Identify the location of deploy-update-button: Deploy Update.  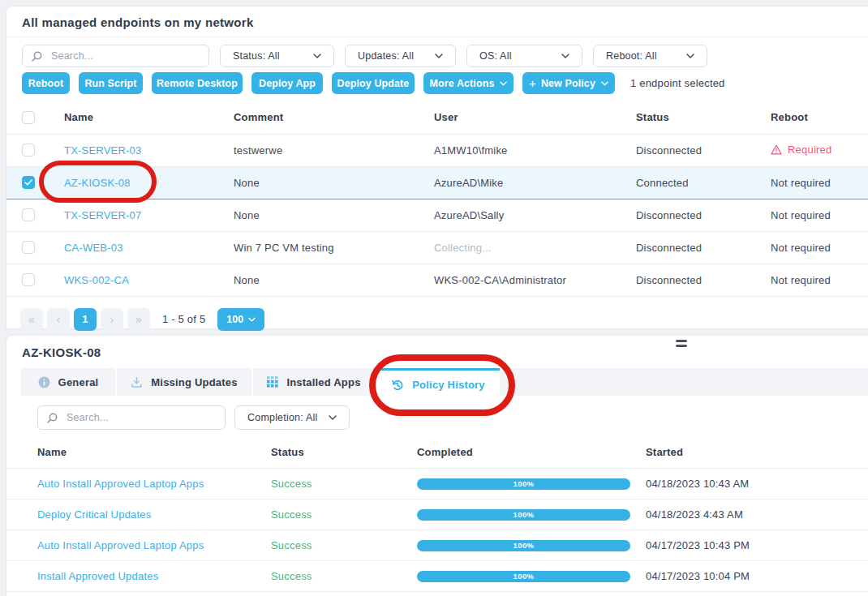
(373, 83).